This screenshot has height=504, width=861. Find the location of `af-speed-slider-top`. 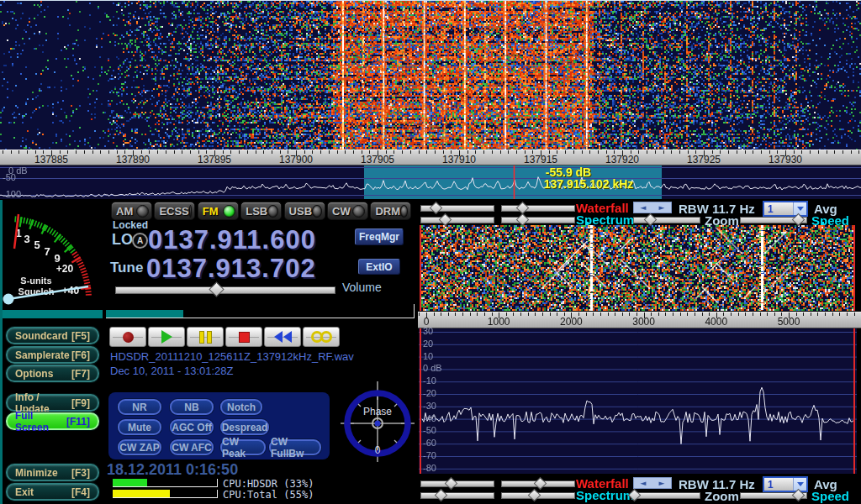

af-speed-slider-top is located at coordinates (774, 220).